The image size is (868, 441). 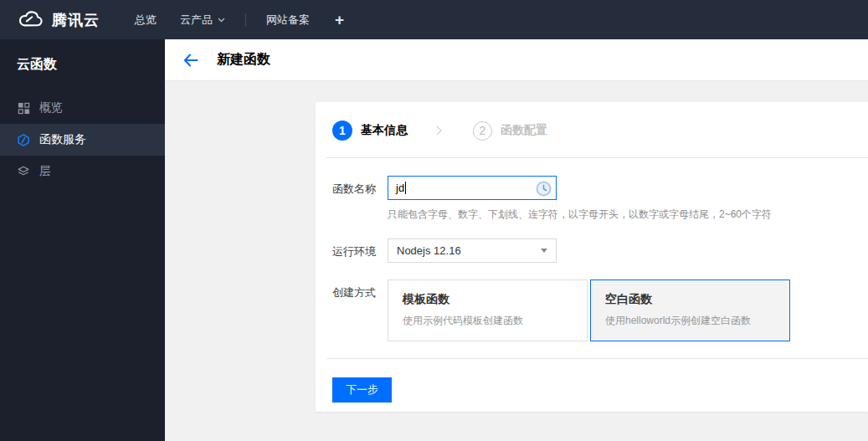 What do you see at coordinates (437, 131) in the screenshot?
I see `step-chevron-icon` at bounding box center [437, 131].